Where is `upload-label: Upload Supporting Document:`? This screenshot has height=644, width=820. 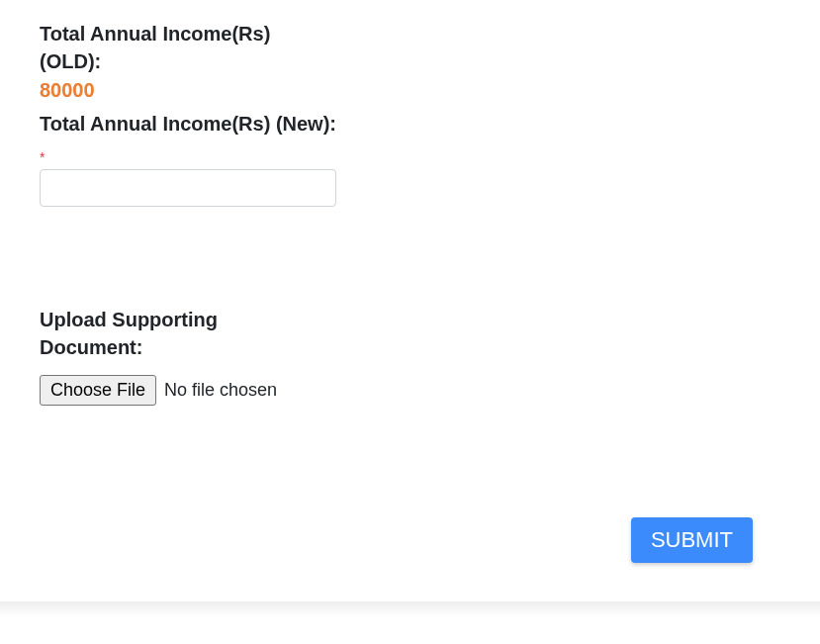
upload-label: Upload Supporting Document: is located at coordinates (168, 333).